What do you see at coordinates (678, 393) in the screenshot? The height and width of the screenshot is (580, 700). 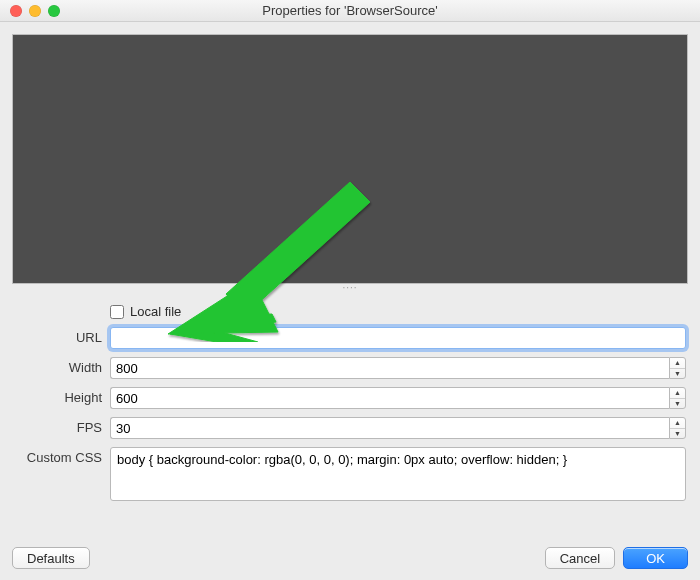 I see `height-step-up-icon: ▲` at bounding box center [678, 393].